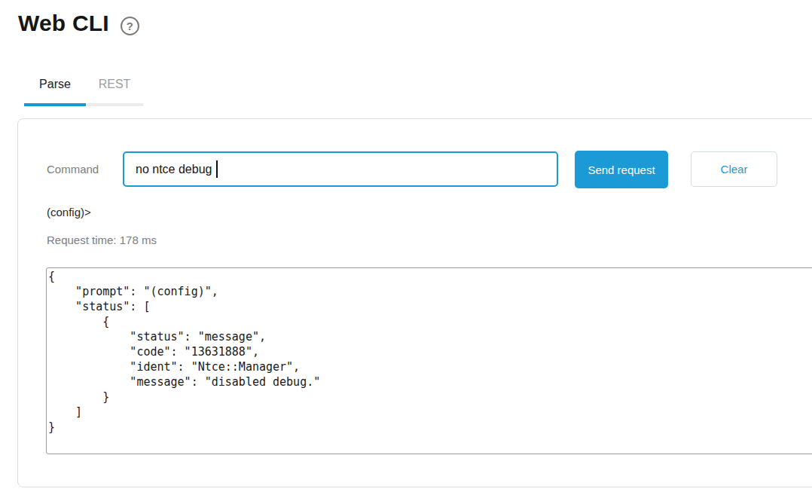 The width and height of the screenshot is (812, 504). Describe the element at coordinates (84, 90) in the screenshot. I see `tab-bar: Parse REST` at that location.